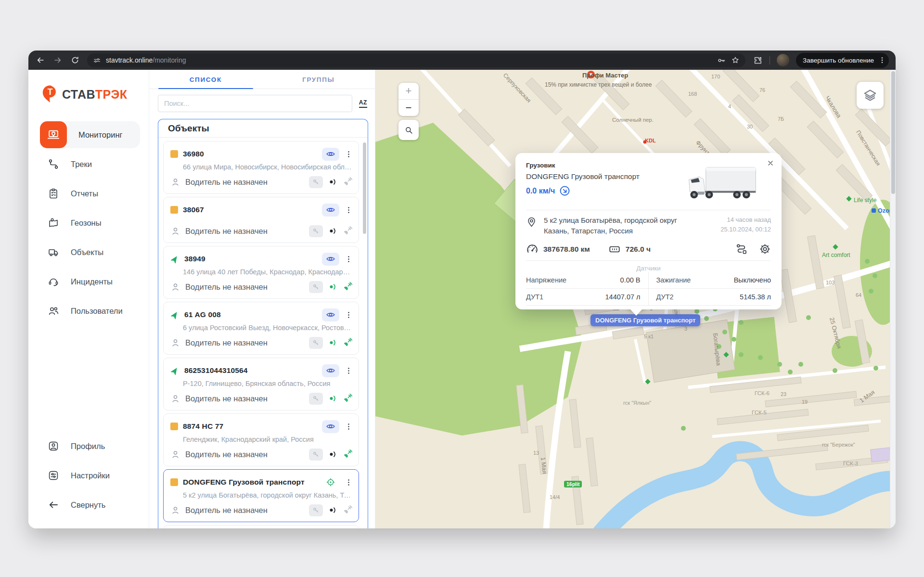 The width and height of the screenshot is (924, 577). I want to click on sidebar-item-objects: Объекты, so click(90, 252).